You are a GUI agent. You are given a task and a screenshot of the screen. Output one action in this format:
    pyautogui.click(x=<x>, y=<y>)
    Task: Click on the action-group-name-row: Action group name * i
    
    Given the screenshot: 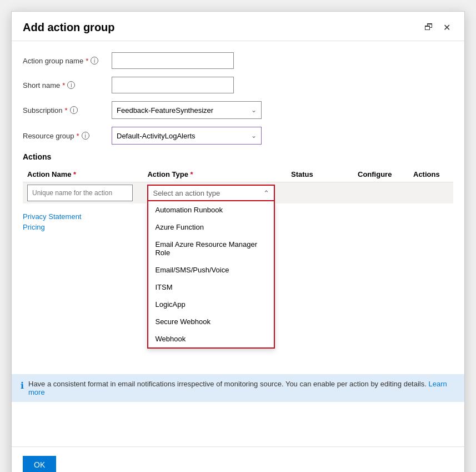 What is the action you would take?
    pyautogui.click(x=238, y=61)
    